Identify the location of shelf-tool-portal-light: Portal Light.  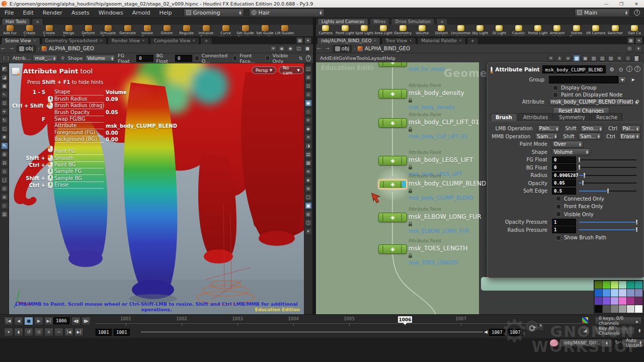
(538, 30).